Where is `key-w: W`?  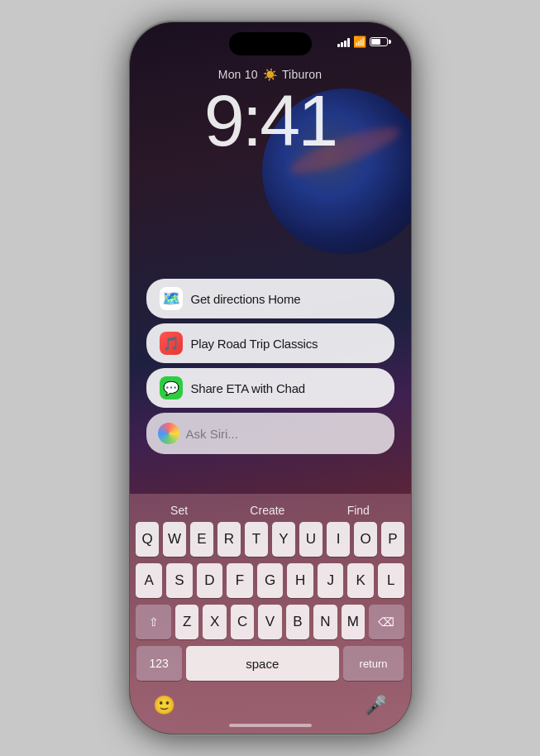
key-w: W is located at coordinates (174, 539).